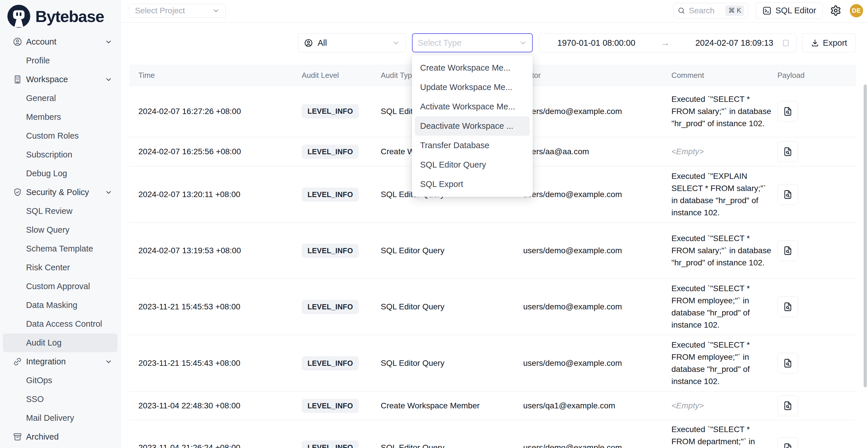 The image size is (868, 448). Describe the element at coordinates (60, 61) in the screenshot. I see `sidebar-item-profile: Profile` at that location.